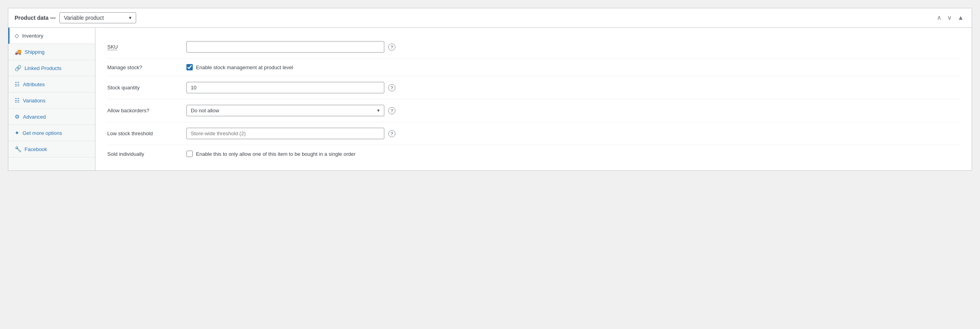  Describe the element at coordinates (392, 47) in the screenshot. I see `sku-help-icon: ?` at that location.